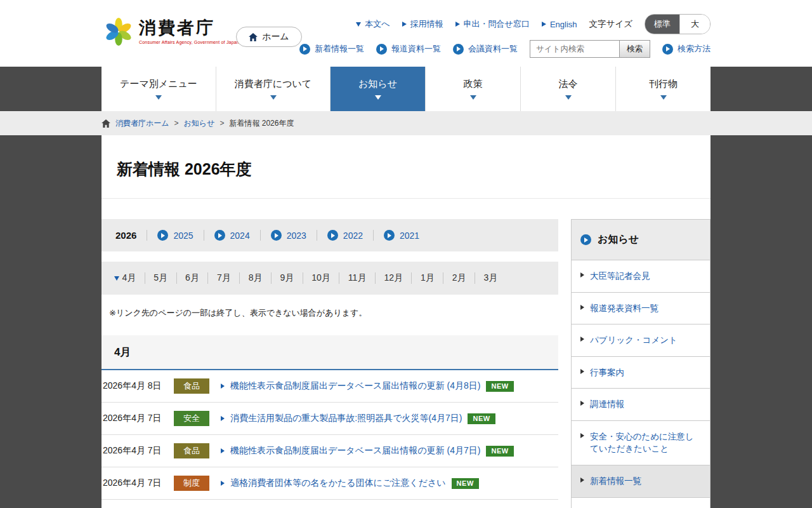  I want to click on util-link-main-content: 本文へ, so click(373, 24).